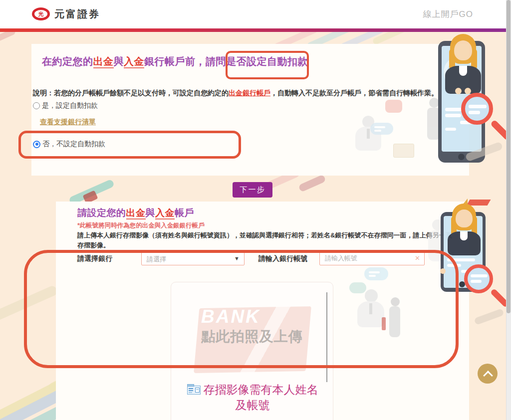 The height and width of the screenshot is (420, 511). What do you see at coordinates (194, 390) in the screenshot?
I see `passbook-icon` at bounding box center [194, 390].